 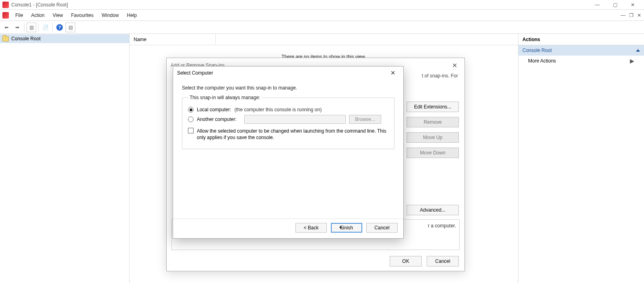 I want to click on help-button: ?, so click(x=60, y=27).